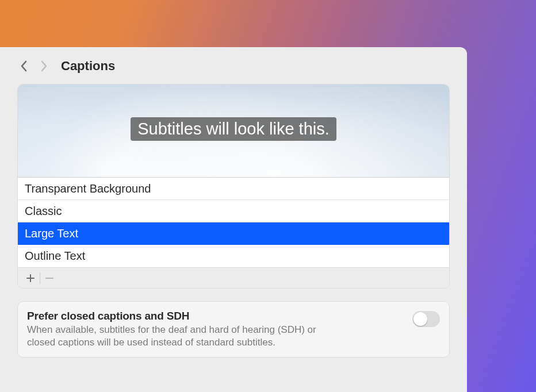  I want to click on plus-icon, so click(30, 278).